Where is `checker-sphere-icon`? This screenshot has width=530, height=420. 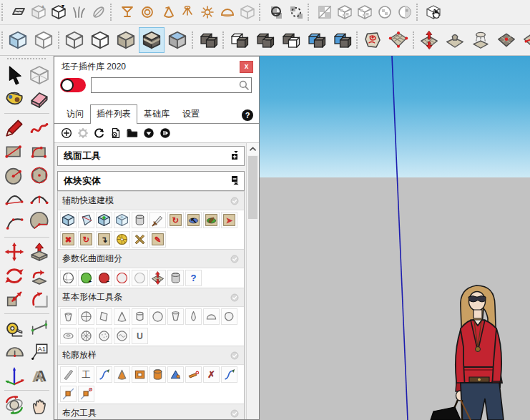
checker-sphere-icon is located at coordinates (385, 12).